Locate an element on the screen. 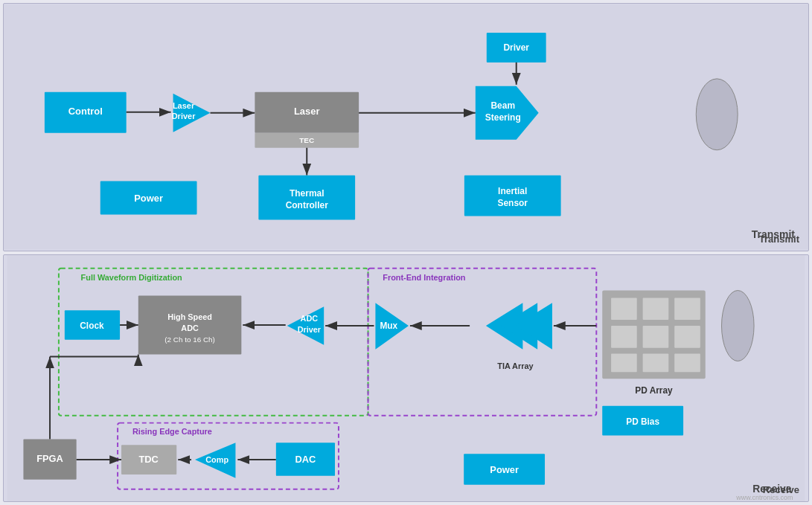 The image size is (812, 505). svg-text: TIA Array is located at coordinates (515, 366).